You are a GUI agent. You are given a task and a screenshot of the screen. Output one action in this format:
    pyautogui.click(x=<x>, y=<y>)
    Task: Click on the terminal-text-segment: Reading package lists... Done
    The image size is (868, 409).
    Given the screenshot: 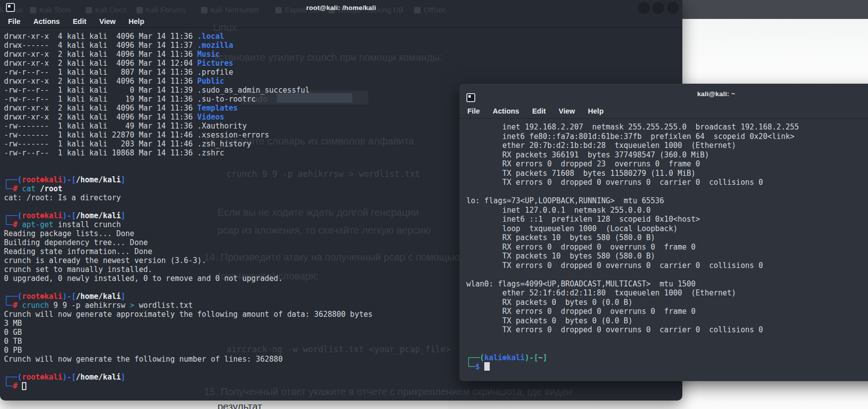 What is the action you would take?
    pyautogui.click(x=69, y=234)
    